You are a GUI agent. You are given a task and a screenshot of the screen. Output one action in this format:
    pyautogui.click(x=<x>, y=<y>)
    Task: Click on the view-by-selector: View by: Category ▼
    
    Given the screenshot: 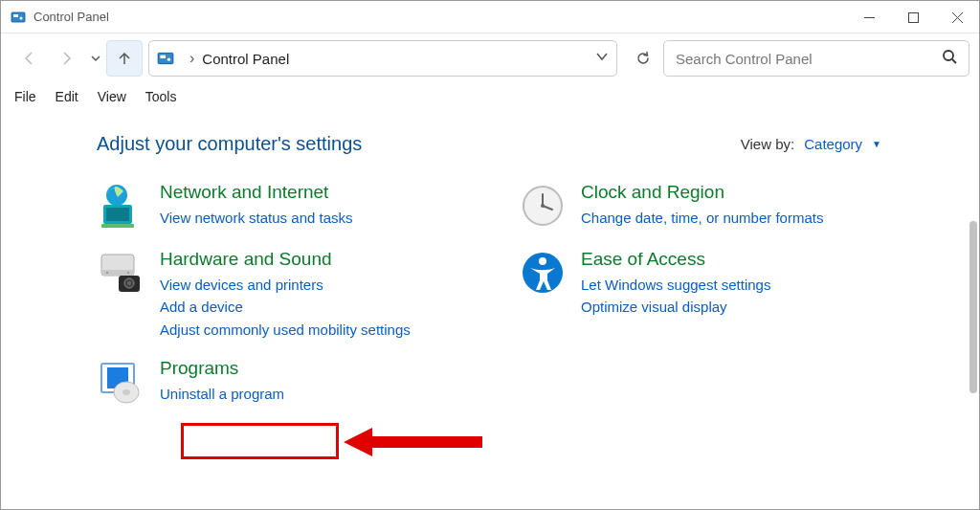 What is the action you would take?
    pyautogui.click(x=812, y=144)
    